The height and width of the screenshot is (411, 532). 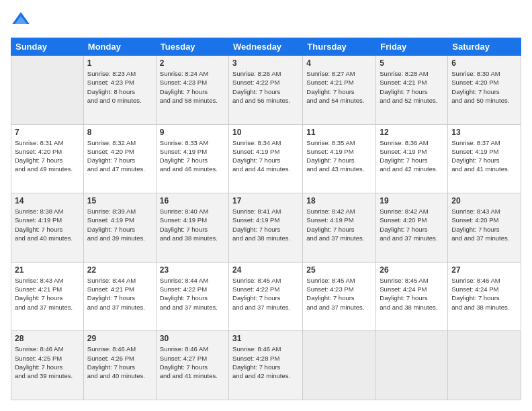 I want to click on day-info: Sunrise: 8:32 AMSunset: 4:20 PMDaylight:…, so click(x=120, y=156).